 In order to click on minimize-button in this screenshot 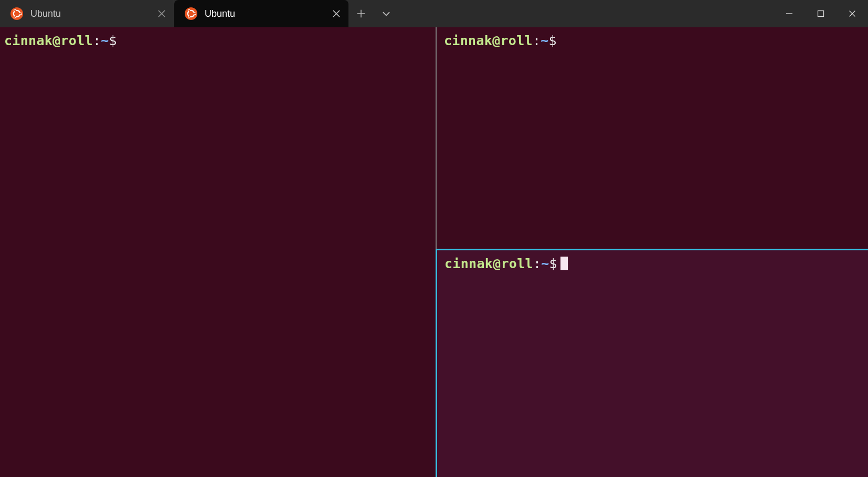, I will do `click(789, 14)`.